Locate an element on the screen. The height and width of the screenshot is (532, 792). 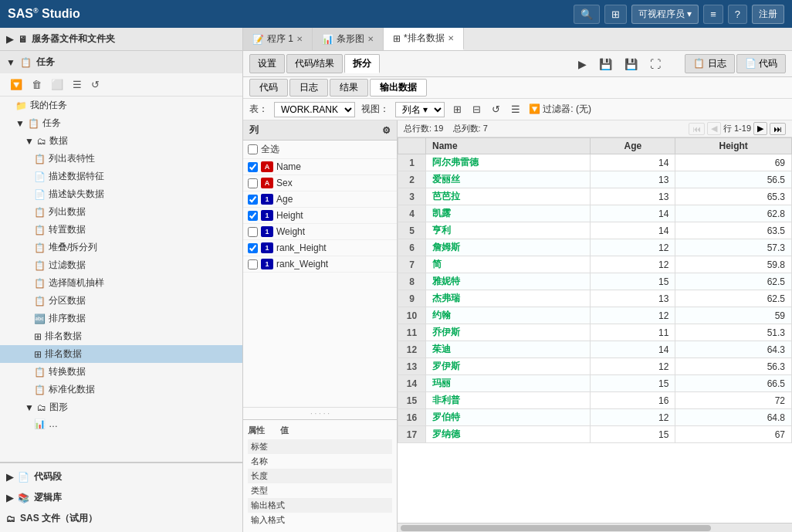
settings-icon: ⚙ is located at coordinates (386, 130).